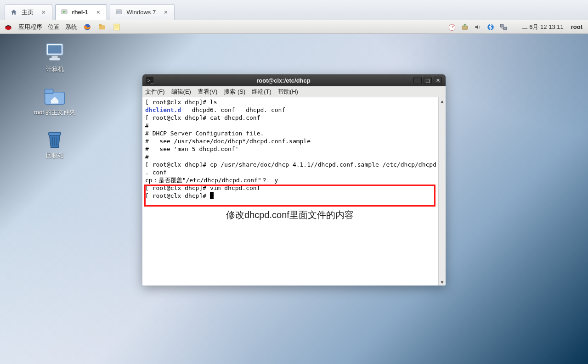  I want to click on scroll-down-button: ▼, so click(442, 282).